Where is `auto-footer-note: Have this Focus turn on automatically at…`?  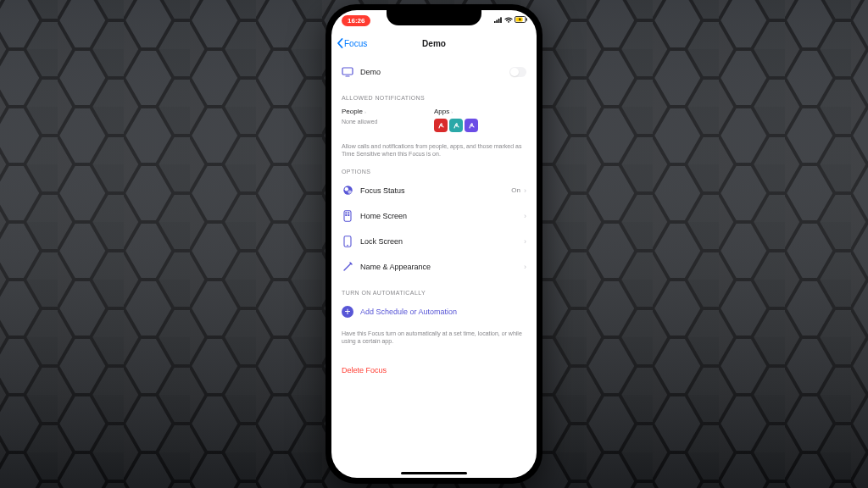
auto-footer-note: Have this Focus turn on automatically at… is located at coordinates (434, 336).